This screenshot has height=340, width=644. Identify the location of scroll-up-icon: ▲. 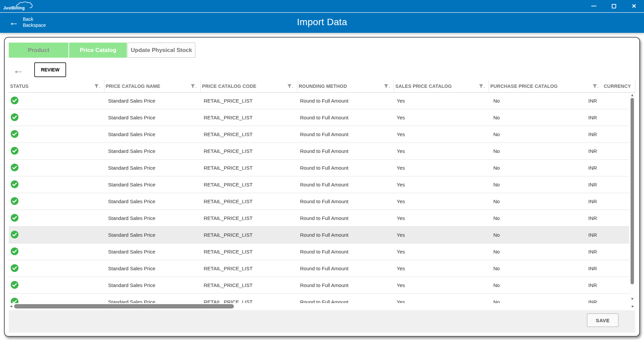
(632, 95).